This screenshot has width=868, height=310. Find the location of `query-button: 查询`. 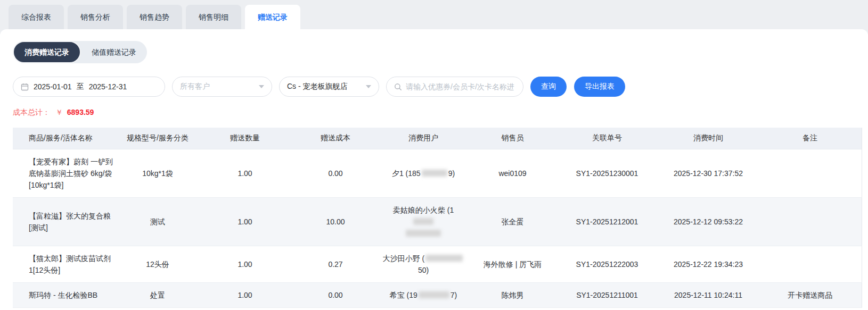

query-button: 查询 is located at coordinates (548, 87).